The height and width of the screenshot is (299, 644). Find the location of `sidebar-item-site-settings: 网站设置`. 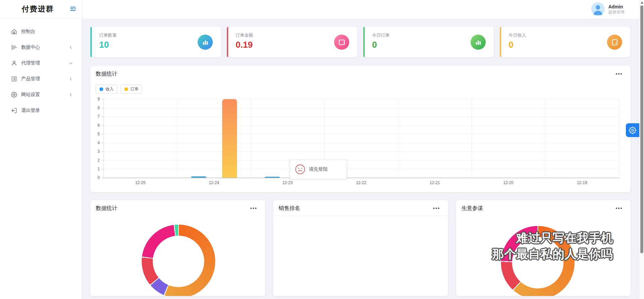

sidebar-item-site-settings: 网站设置 is located at coordinates (41, 95).